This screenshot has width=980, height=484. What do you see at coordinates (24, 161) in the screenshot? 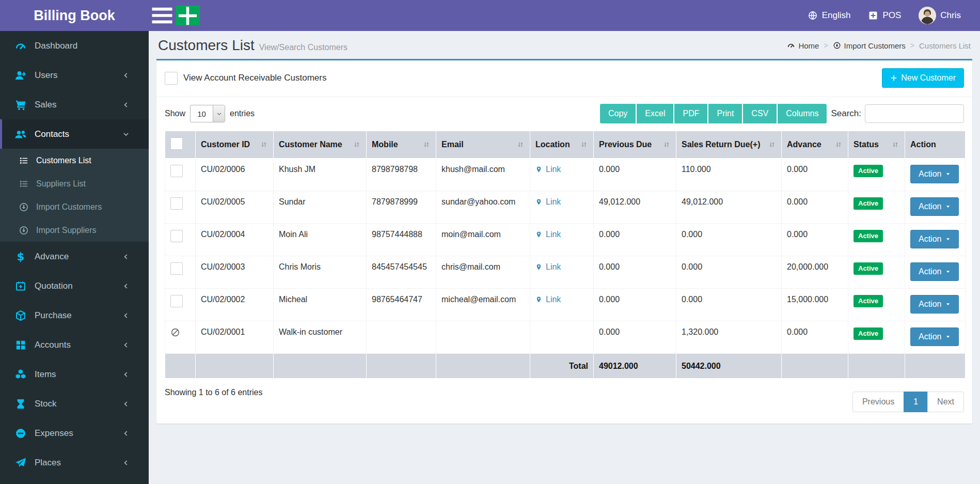
I see `list-icon` at bounding box center [24, 161].